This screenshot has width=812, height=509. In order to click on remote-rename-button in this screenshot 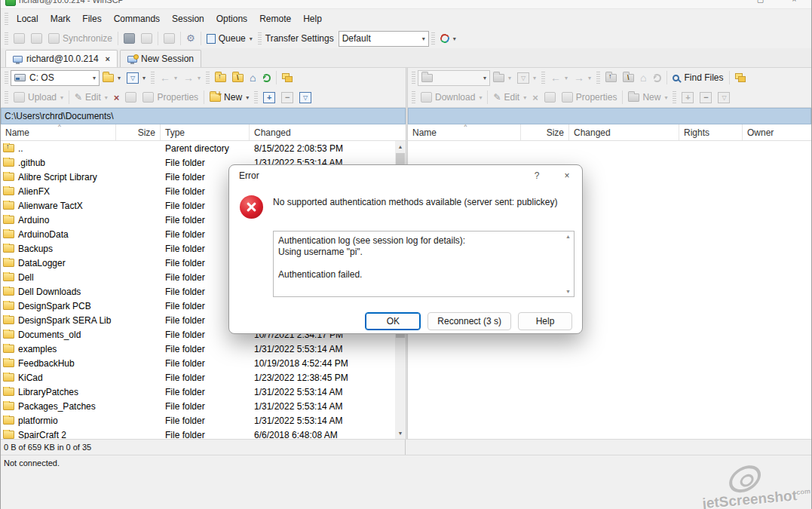, I will do `click(550, 97)`.